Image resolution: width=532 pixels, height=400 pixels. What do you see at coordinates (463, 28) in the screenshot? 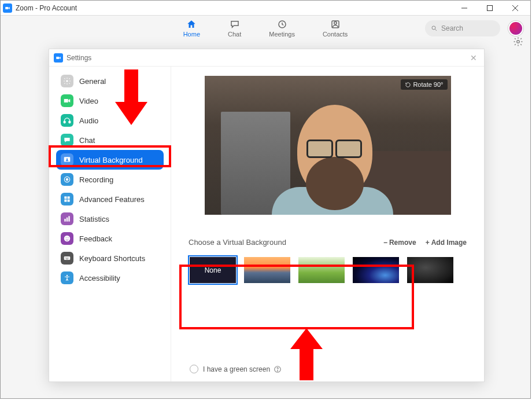
I see `search-input: Search` at bounding box center [463, 28].